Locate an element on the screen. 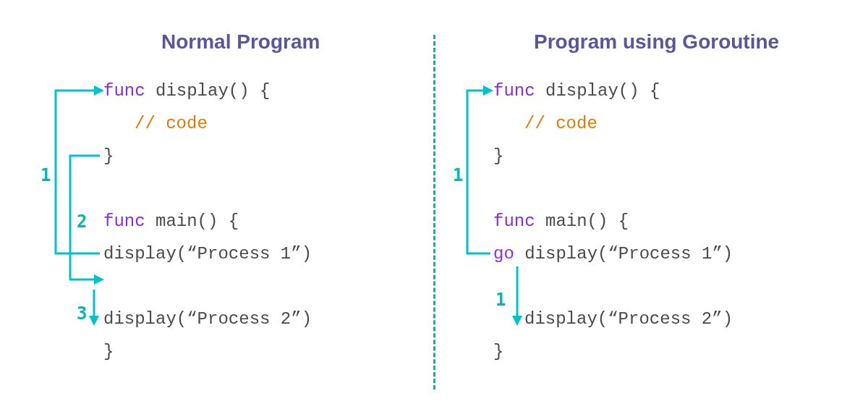 The height and width of the screenshot is (420, 868). left-line-1-rest: display() { is located at coordinates (208, 91).